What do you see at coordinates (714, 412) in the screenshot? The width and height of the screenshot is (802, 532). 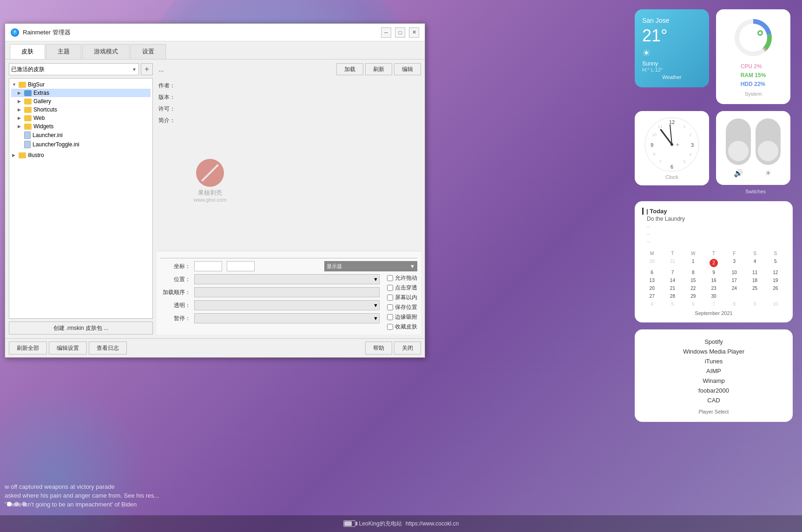 I see `player-label: Player Select` at bounding box center [714, 412].